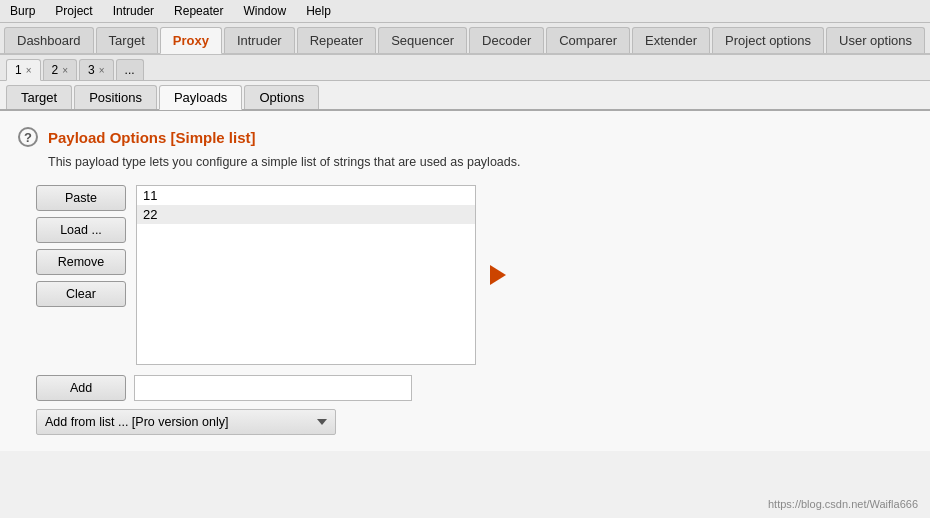  Describe the element at coordinates (474, 388) in the screenshot. I see `add-row: Add` at that location.